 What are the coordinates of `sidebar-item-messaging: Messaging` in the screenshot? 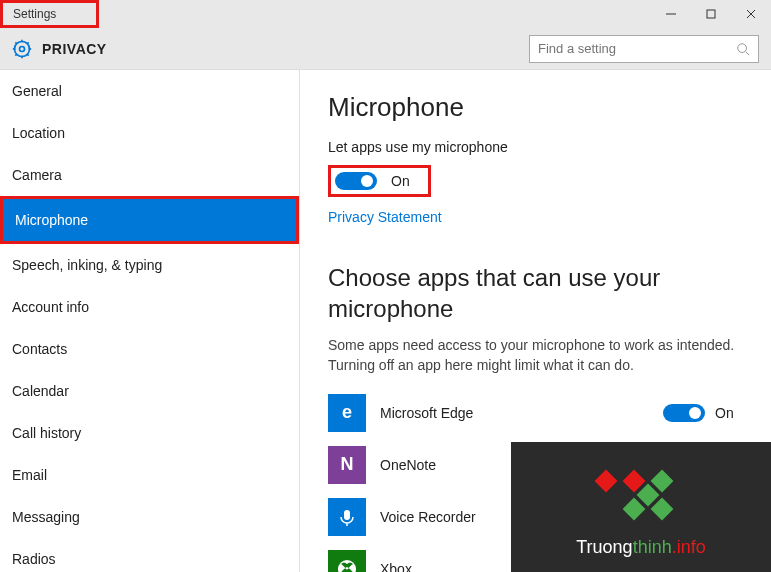 It's located at (150, 517).